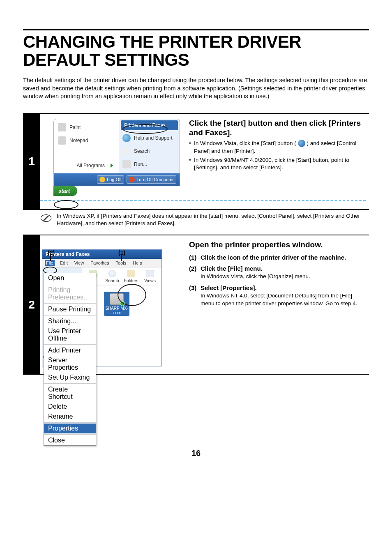 The width and height of the screenshot is (392, 555). Describe the element at coordinates (277, 269) in the screenshot. I see `step-2-sub2: (2)Click the [File] menu.` at that location.